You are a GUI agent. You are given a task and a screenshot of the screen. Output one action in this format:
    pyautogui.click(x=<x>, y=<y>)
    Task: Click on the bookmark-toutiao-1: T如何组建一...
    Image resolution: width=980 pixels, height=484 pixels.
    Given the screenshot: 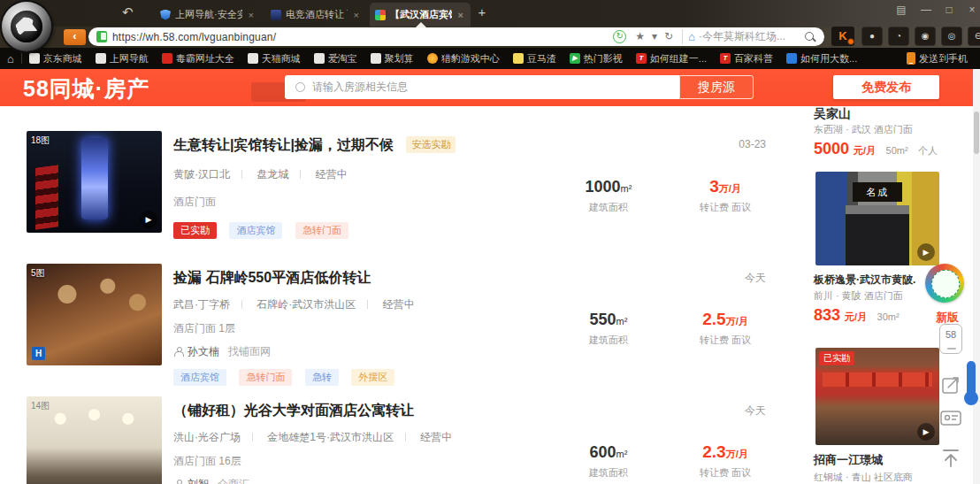 What is the action you would take?
    pyautogui.click(x=671, y=58)
    